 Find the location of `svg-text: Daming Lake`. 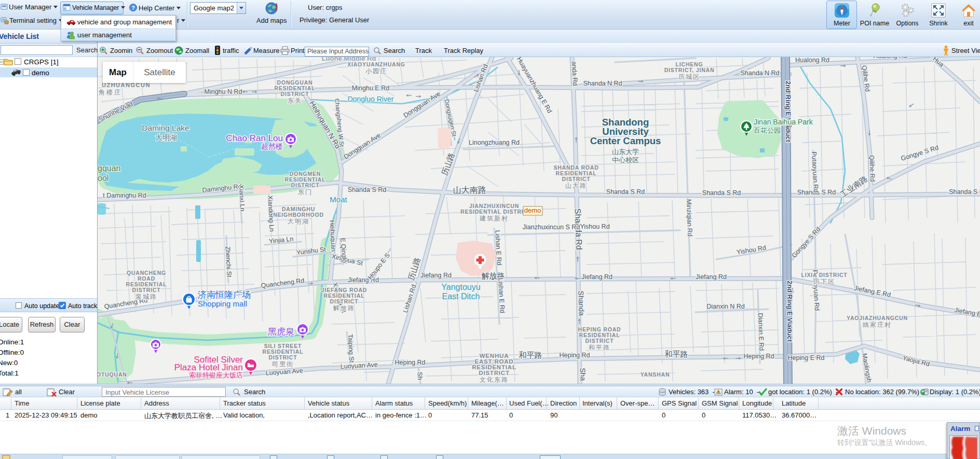

svg-text: Daming Lake is located at coordinates (165, 128).